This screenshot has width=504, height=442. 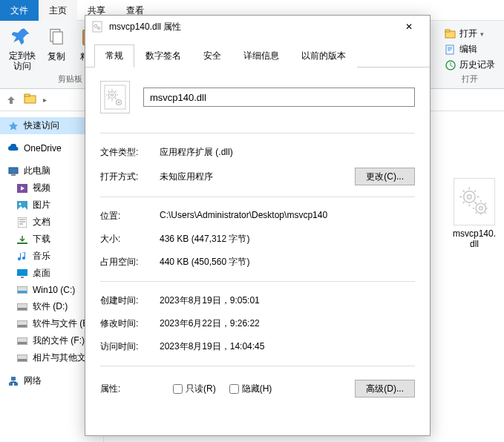 What do you see at coordinates (251, 389) in the screenshot?
I see `checkbox-hidden: 隐藏(H)` at bounding box center [251, 389].